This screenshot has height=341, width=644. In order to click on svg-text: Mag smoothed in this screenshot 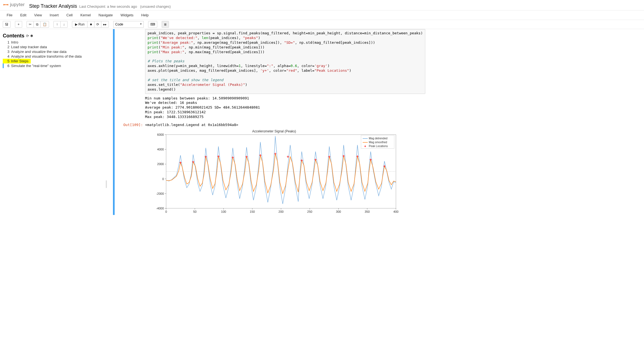, I will do `click(378, 142)`.